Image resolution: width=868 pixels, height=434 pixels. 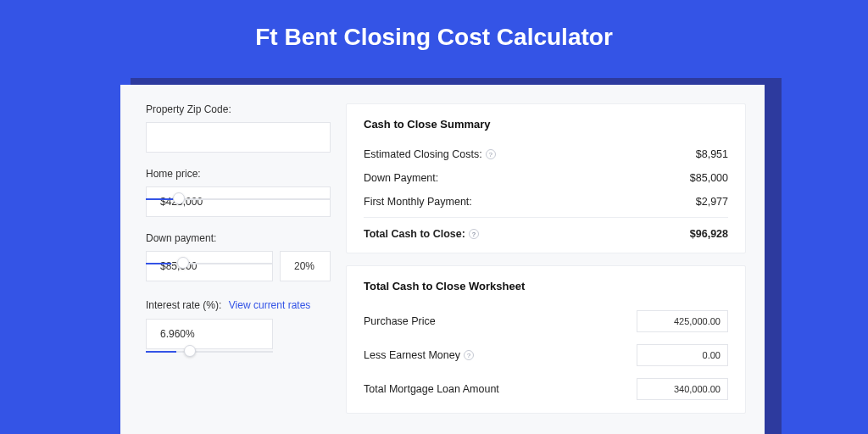 I want to click on summary-row-label: First Monthly Payment:, so click(x=418, y=202).